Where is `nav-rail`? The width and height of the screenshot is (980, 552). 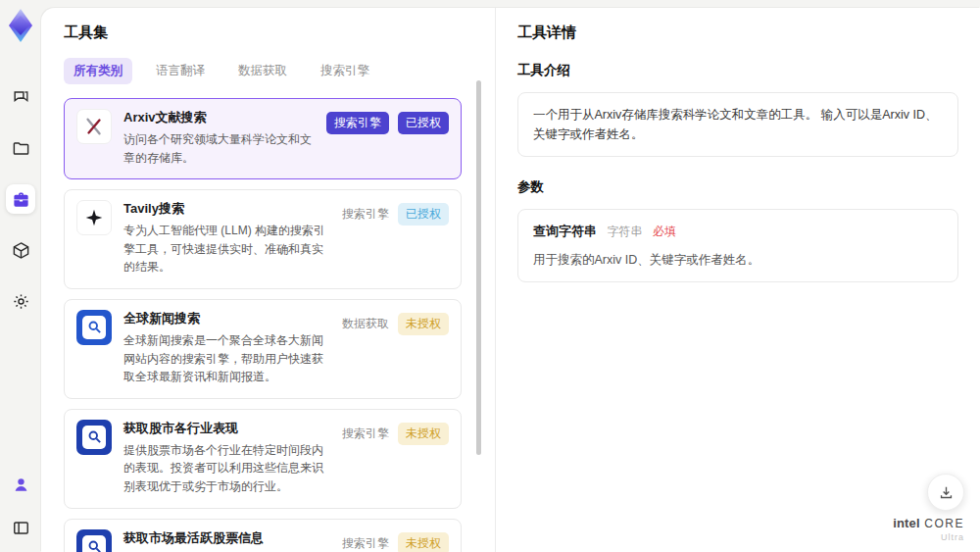 nav-rail is located at coordinates (21, 276).